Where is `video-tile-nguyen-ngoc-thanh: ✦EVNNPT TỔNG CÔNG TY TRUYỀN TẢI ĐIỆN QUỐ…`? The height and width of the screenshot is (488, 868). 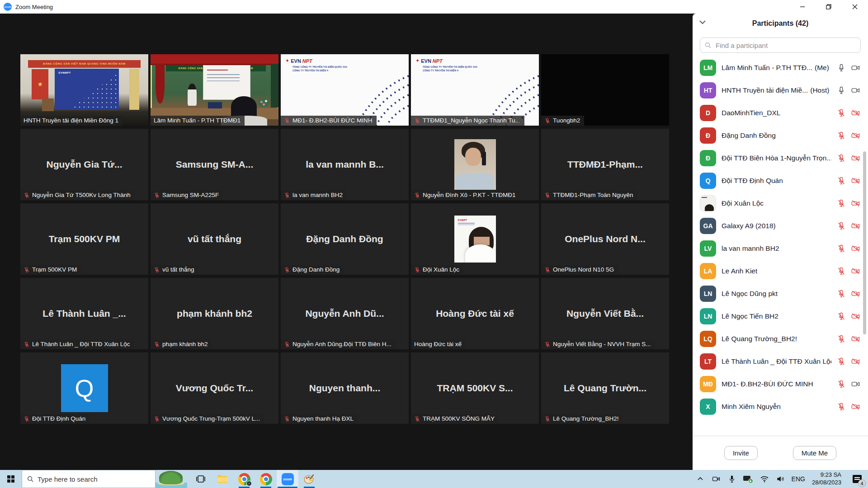
video-tile-nguyen-ngoc-thanh: ✦EVNNPT TỔNG CÔNG TY TRUYỀN TẢI ĐIỆN QUỐ… is located at coordinates (475, 90).